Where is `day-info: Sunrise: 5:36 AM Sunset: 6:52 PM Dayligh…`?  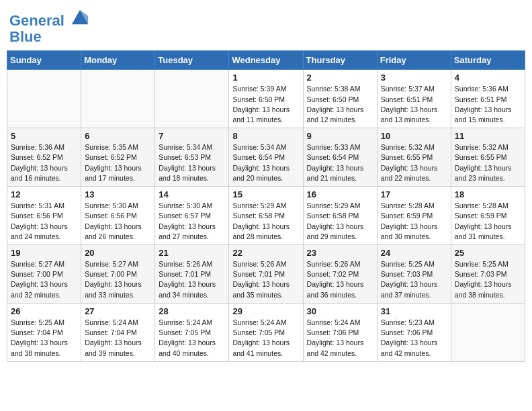
day-info: Sunrise: 5:36 AM Sunset: 6:52 PM Dayligh… is located at coordinates (44, 163).